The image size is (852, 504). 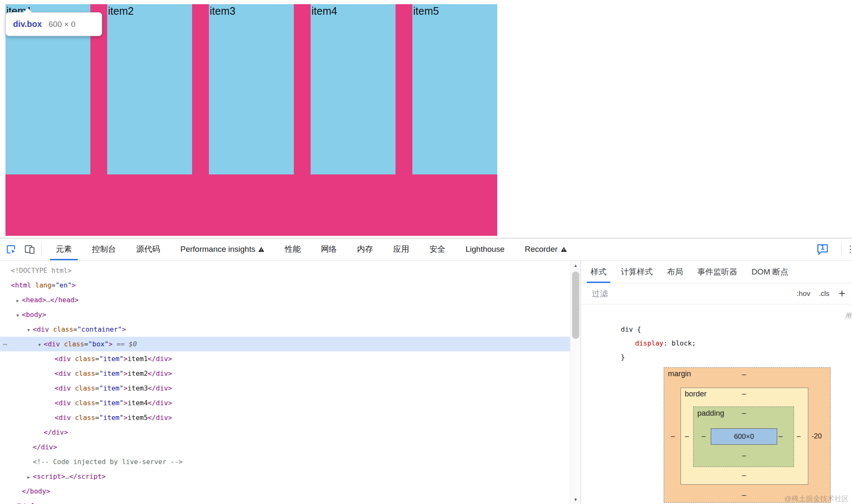 What do you see at coordinates (485, 249) in the screenshot?
I see `tab-lighthouse: Lighthouse` at bounding box center [485, 249].